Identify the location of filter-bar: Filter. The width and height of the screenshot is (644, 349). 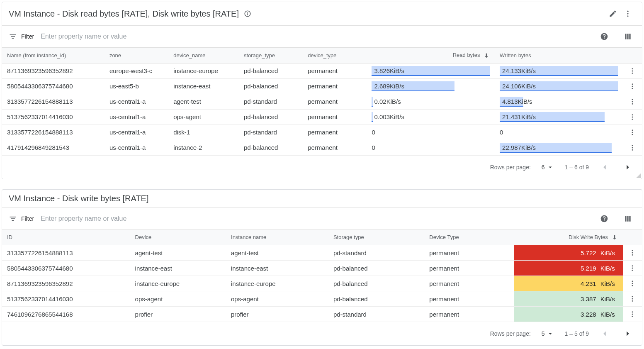
(322, 37).